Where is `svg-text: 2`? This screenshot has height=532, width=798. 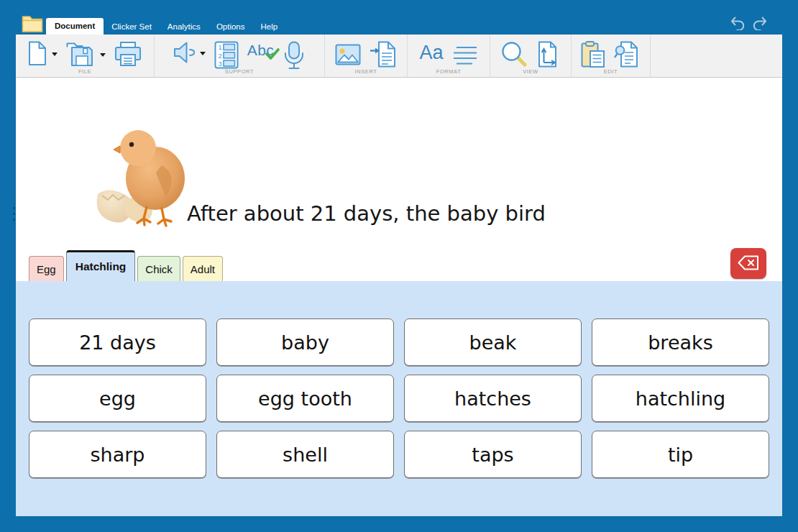
svg-text: 2 is located at coordinates (220, 56).